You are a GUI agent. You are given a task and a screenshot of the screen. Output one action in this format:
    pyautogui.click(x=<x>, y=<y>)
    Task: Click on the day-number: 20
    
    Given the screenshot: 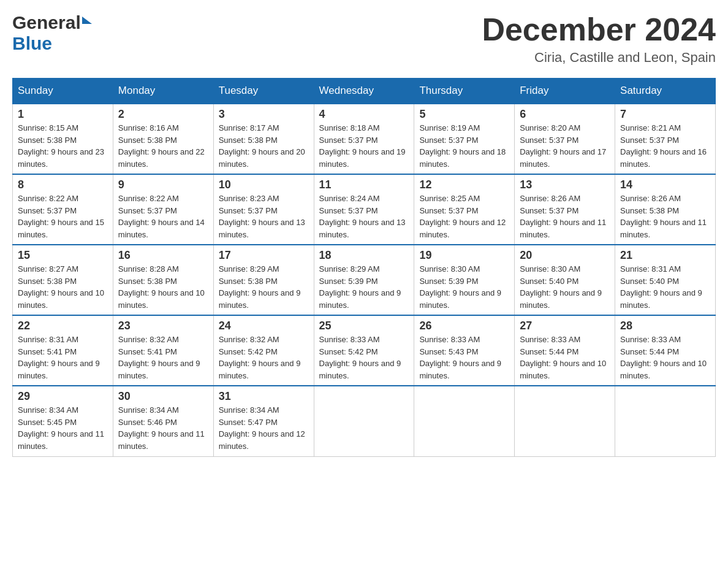 What is the action you would take?
    pyautogui.click(x=565, y=255)
    